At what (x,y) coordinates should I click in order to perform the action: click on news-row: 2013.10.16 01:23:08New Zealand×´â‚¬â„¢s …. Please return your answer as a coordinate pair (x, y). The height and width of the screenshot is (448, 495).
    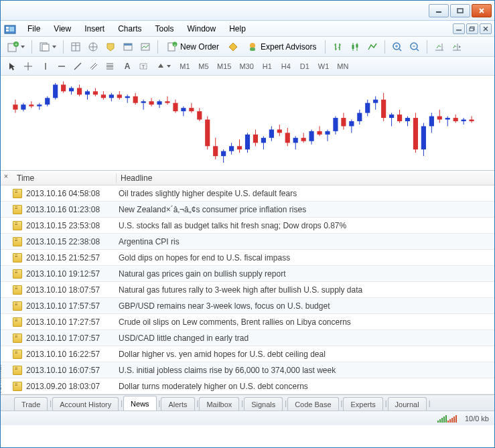
    Looking at the image, I should click on (248, 210).